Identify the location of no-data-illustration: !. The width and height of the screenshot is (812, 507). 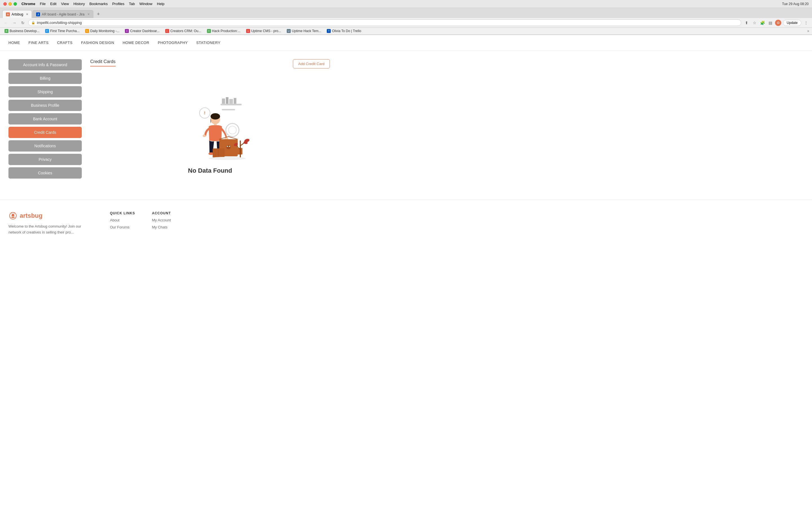
(210, 125).